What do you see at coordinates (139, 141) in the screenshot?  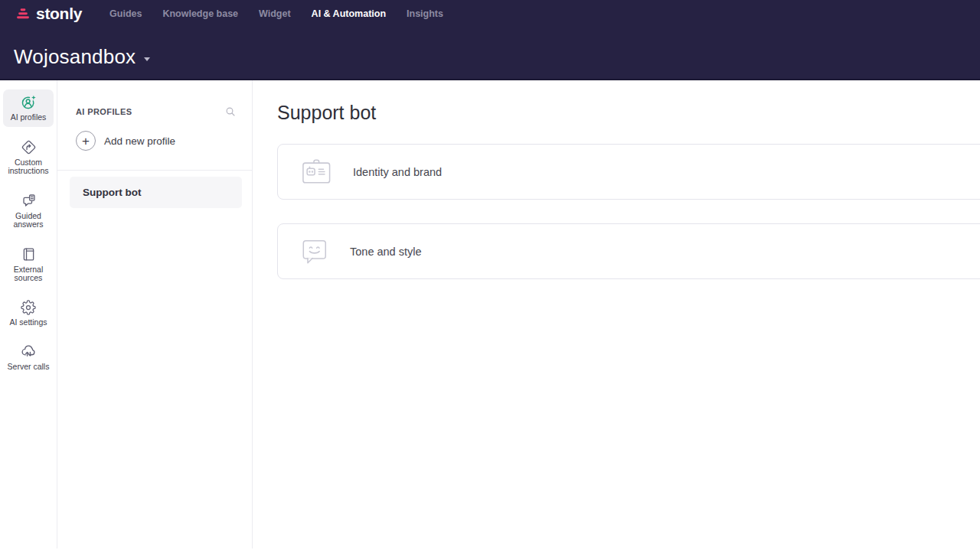 I see `add-new-profile-label: Add new profile` at bounding box center [139, 141].